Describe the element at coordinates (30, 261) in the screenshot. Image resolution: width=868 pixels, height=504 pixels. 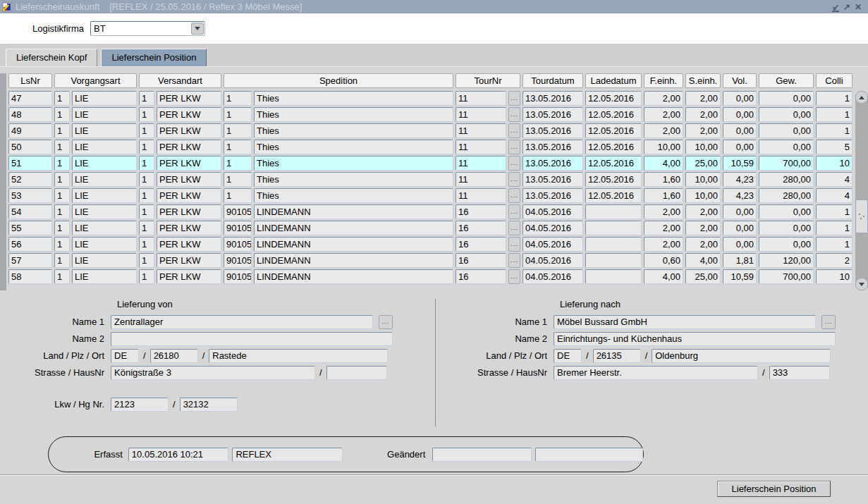
I see `cell-lsnr: 57` at that location.